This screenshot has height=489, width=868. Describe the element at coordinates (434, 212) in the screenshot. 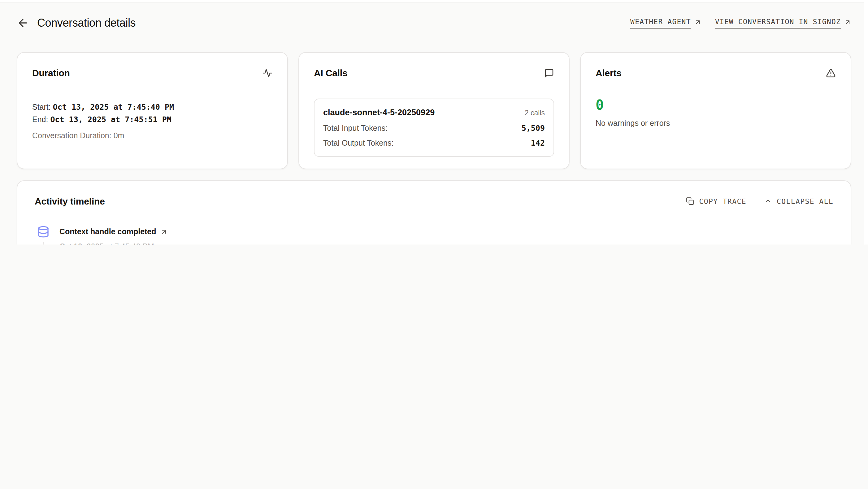

I see `activity-timeline-card: Activity timeline COPY TRACE COLLAPSE AL…` at that location.